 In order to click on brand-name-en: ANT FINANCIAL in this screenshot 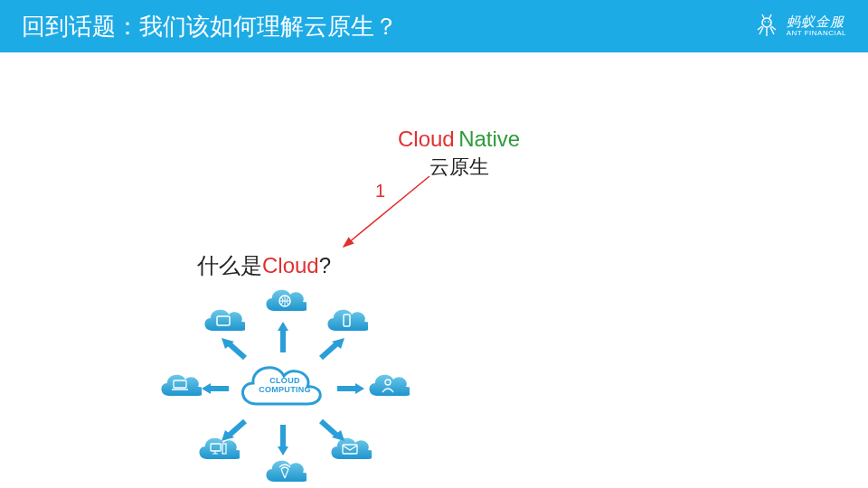, I will do `click(816, 34)`.